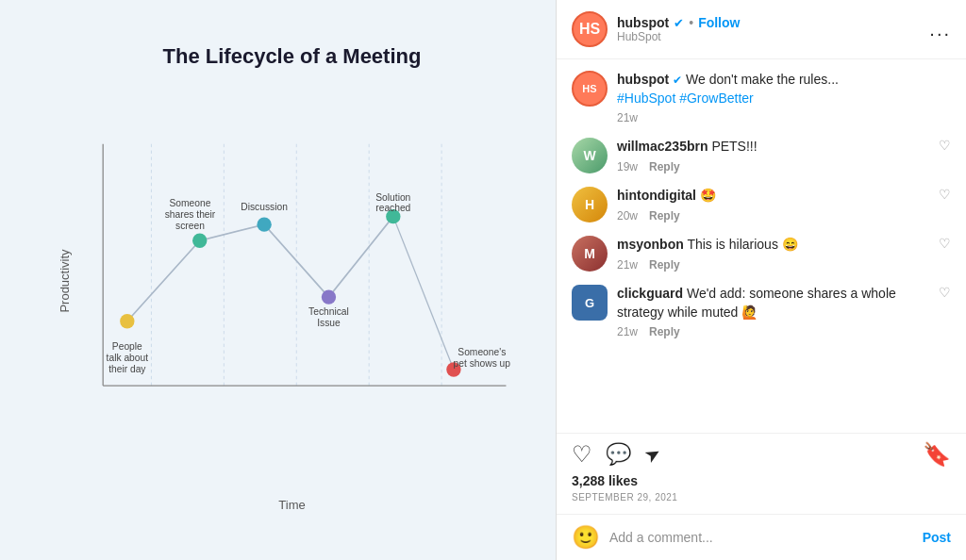  I want to click on point-discussion, so click(264, 224).